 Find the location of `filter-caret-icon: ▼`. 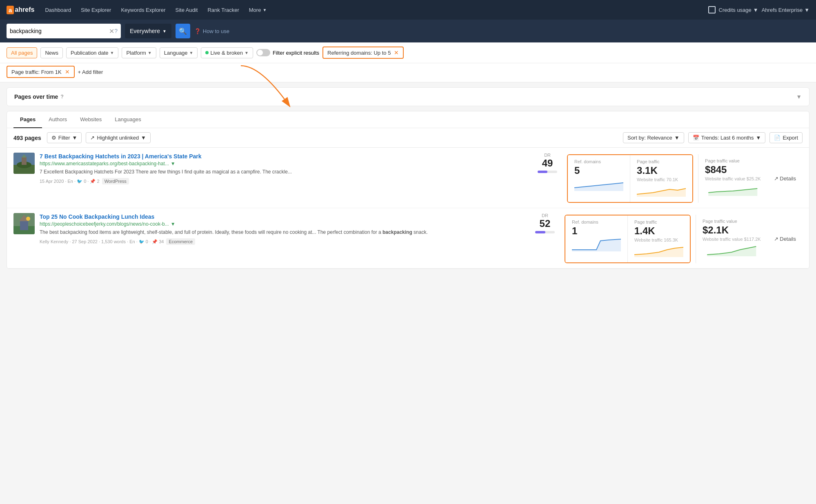

filter-caret-icon: ▼ is located at coordinates (75, 138).